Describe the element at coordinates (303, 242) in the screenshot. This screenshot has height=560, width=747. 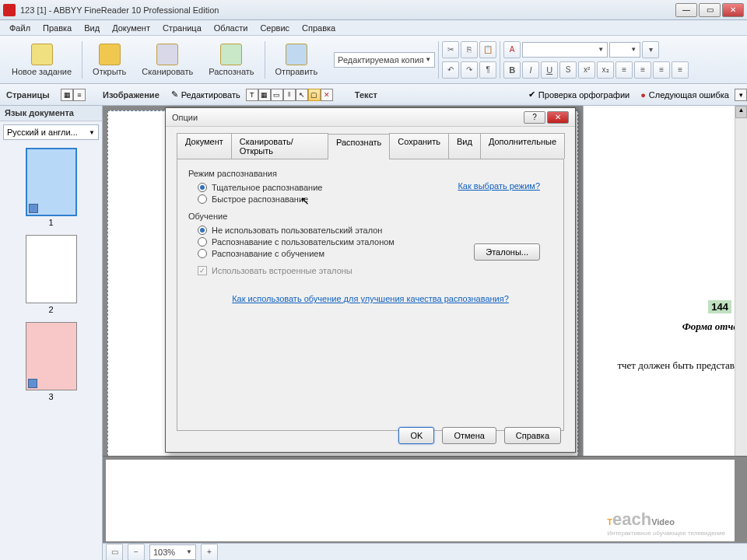
I see `radio-label: Распознавание с пользовательским эталоно…` at that location.